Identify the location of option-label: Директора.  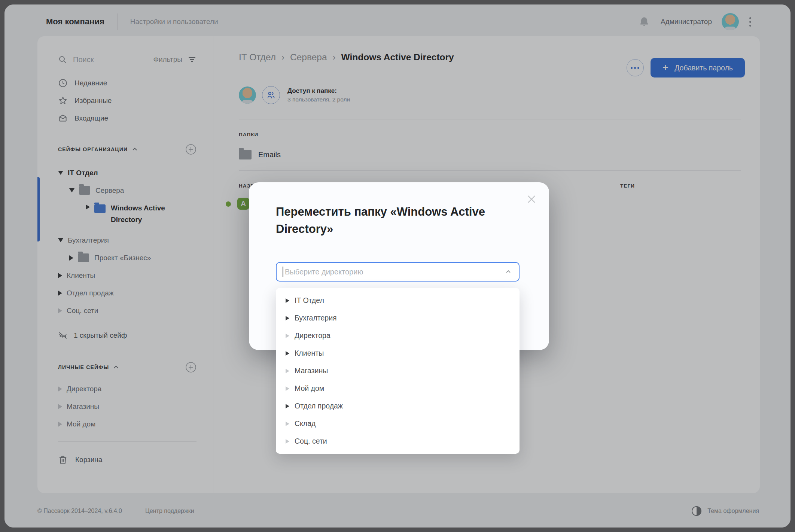
(313, 335).